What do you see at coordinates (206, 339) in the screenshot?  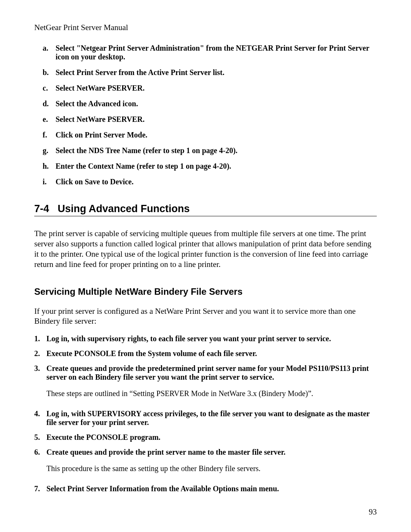 I see `num-step-1: 1.Log in, with supervisory rights, to ea…` at bounding box center [206, 339].